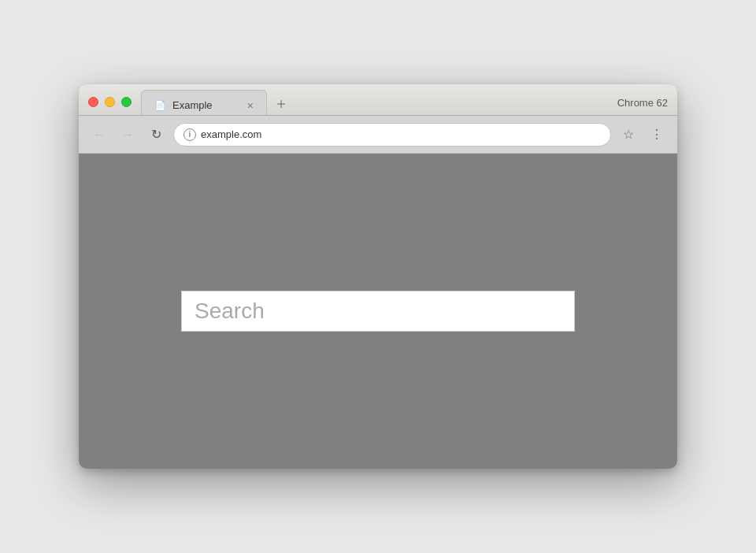  Describe the element at coordinates (110, 106) in the screenshot. I see `window-controls` at that location.